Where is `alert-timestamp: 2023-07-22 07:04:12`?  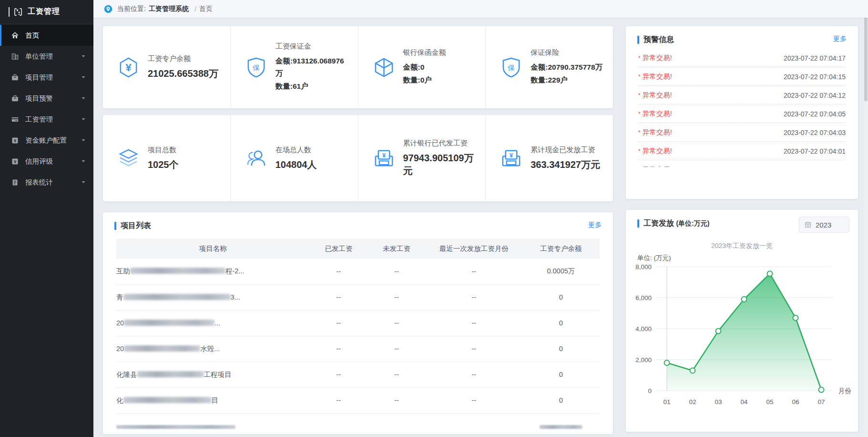
alert-timestamp: 2023-07-22 07:04:12 is located at coordinates (815, 95).